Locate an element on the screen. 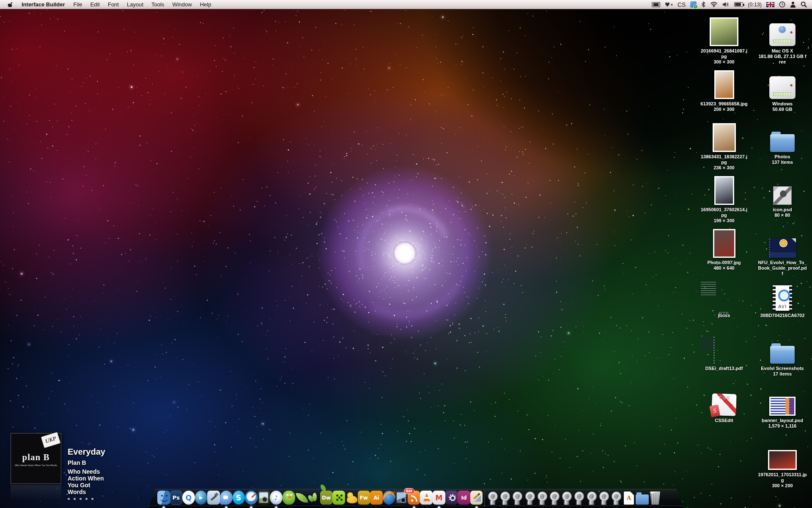 Image resolution: width=812 pixels, height=508 pixels. display-icon is located at coordinates (656, 5).